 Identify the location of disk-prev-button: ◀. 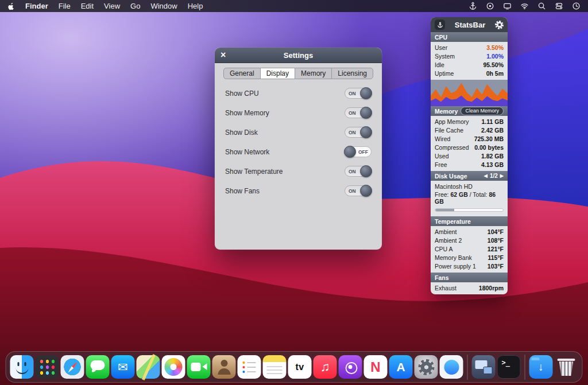
(486, 176).